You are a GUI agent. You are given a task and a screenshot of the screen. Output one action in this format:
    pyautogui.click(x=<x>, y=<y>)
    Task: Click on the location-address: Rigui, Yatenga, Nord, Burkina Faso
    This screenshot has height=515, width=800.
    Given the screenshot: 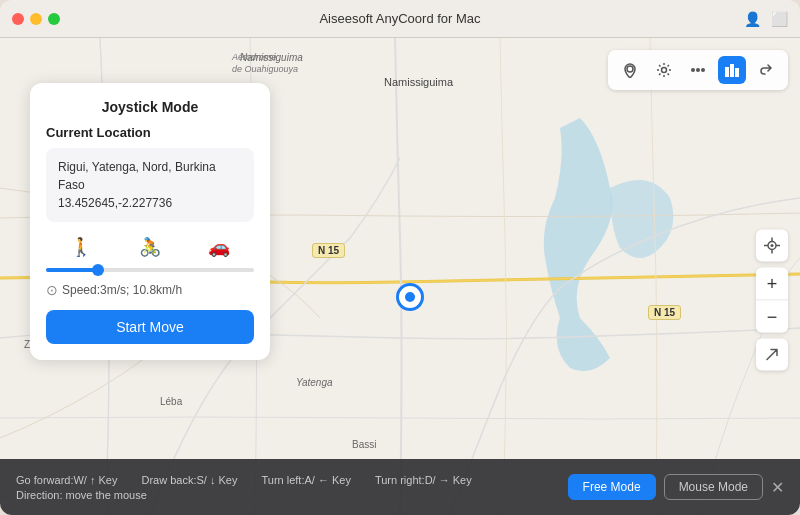 What is the action you would take?
    pyautogui.click(x=150, y=176)
    